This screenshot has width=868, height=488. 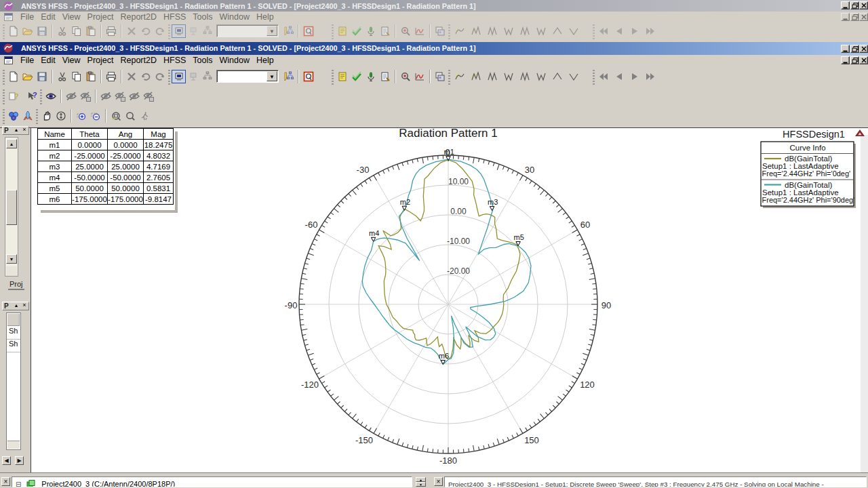 What do you see at coordinates (374, 233) in the screenshot?
I see `svg-text: m4` at bounding box center [374, 233].